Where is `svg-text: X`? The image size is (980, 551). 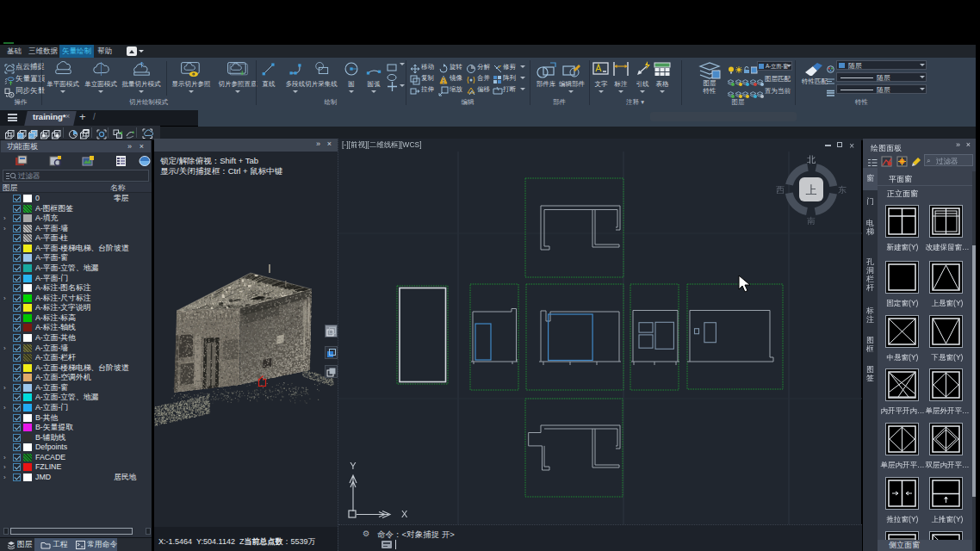 svg-text: X is located at coordinates (405, 514).